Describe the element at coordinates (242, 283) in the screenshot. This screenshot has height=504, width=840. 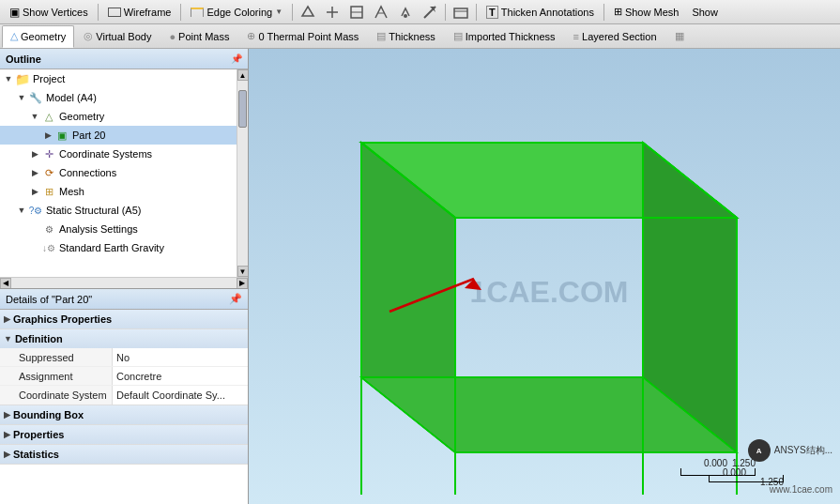
I see `scroll-right-arrow: ▶` at that location.